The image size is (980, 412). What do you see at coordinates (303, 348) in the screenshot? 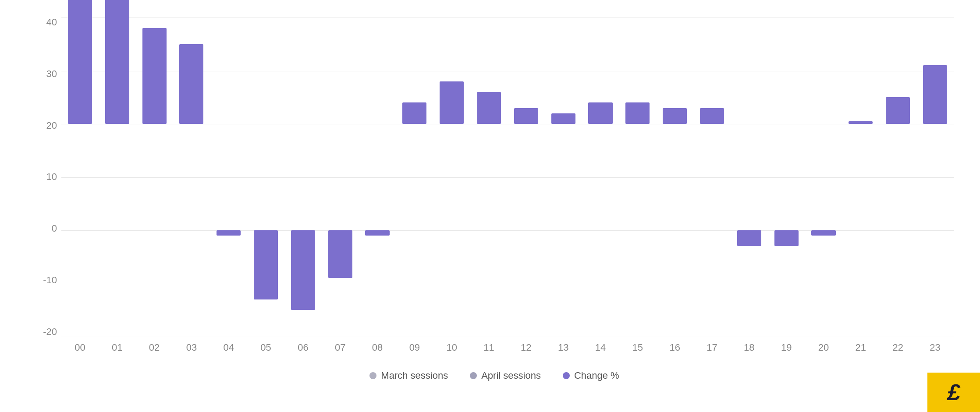
I see `x-axis-label: 06` at bounding box center [303, 348].